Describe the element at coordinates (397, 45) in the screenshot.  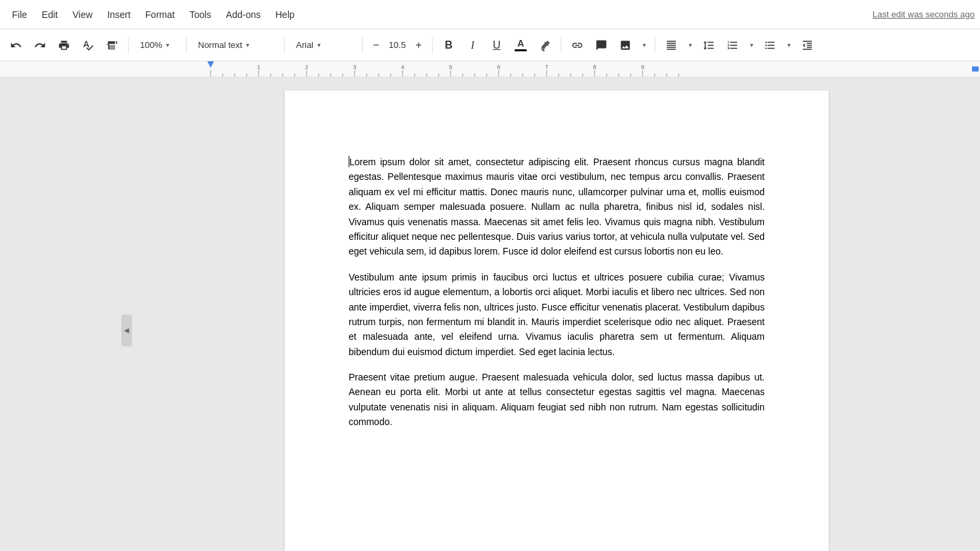
I see `font-size-control: − +` at that location.